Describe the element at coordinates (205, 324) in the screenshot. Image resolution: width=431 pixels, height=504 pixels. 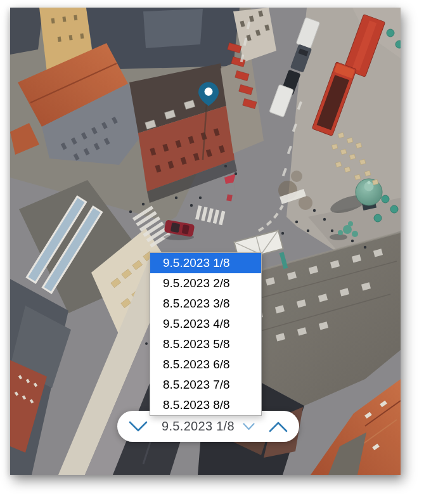
I see `date-option: 9.5.2023 4/8` at that location.